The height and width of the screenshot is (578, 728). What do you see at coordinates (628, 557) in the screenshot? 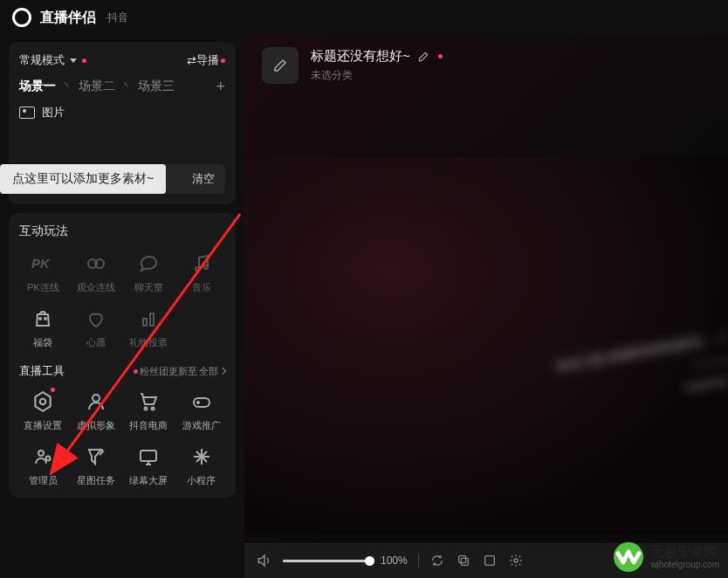
I see `watermark-logo-icon` at bounding box center [628, 557].